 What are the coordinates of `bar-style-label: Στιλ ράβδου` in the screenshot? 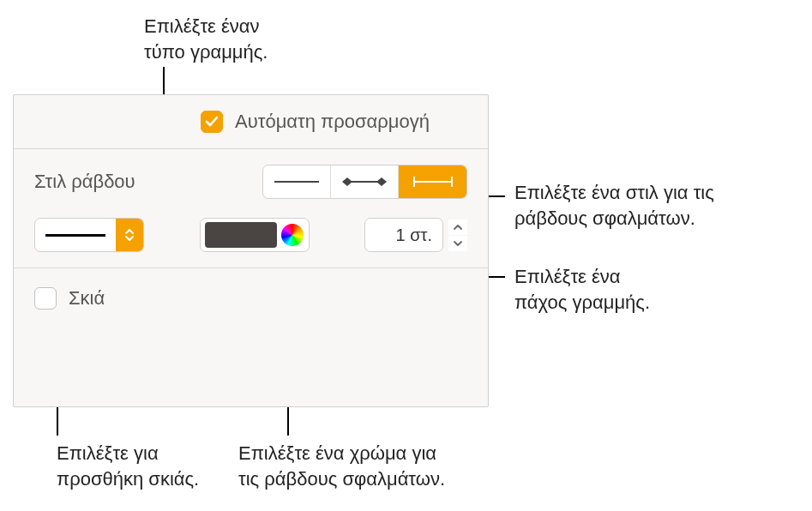 It's located at (85, 182).